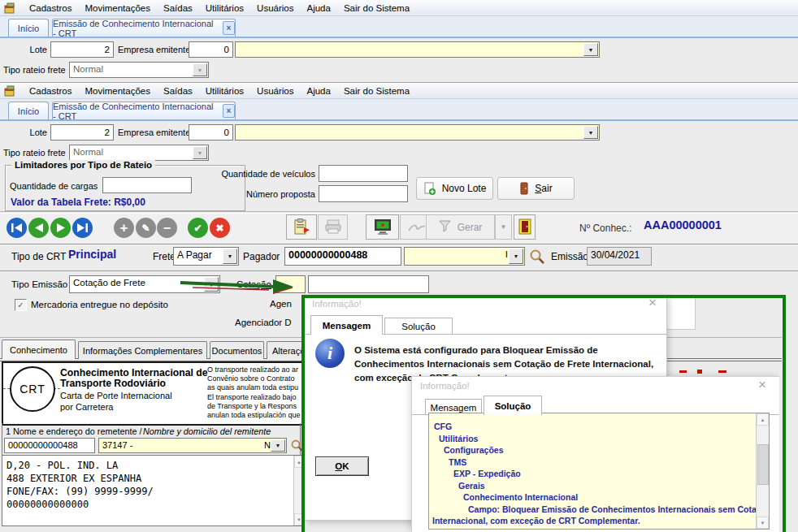 The width and height of the screenshot is (798, 532). I want to click on remetente-combo: 37147 - N ▼, so click(193, 445).